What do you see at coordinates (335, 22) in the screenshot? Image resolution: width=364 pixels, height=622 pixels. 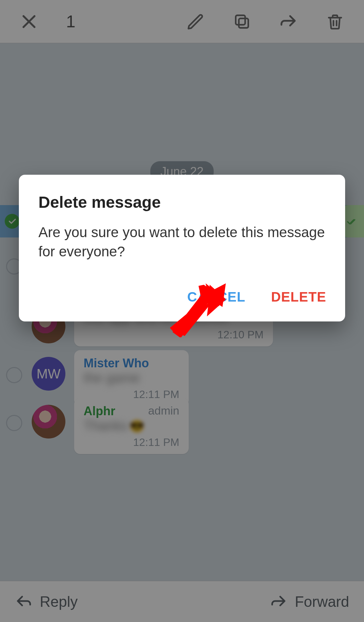 I see `delete-button` at bounding box center [335, 22].